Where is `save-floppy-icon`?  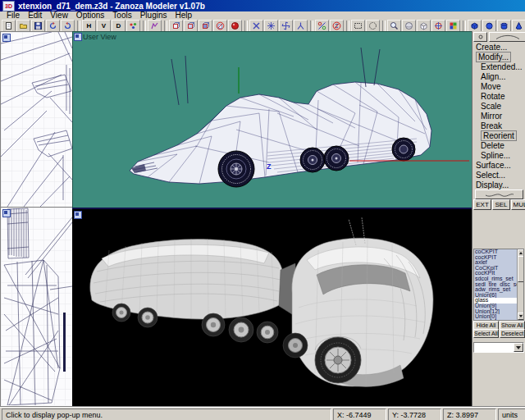 save-floppy-icon is located at coordinates (38, 26).